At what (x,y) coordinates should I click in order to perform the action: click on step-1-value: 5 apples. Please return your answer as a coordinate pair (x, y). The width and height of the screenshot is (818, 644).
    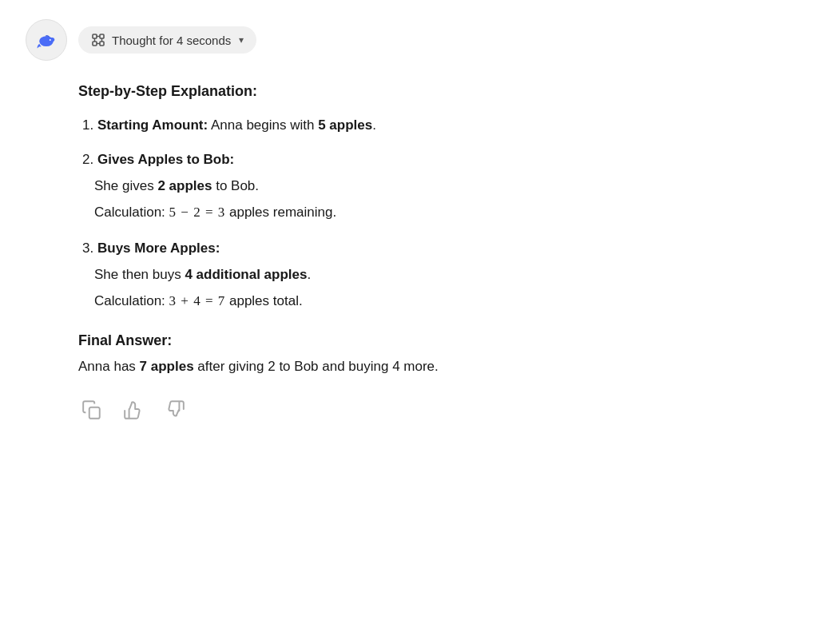
    Looking at the image, I should click on (345, 125).